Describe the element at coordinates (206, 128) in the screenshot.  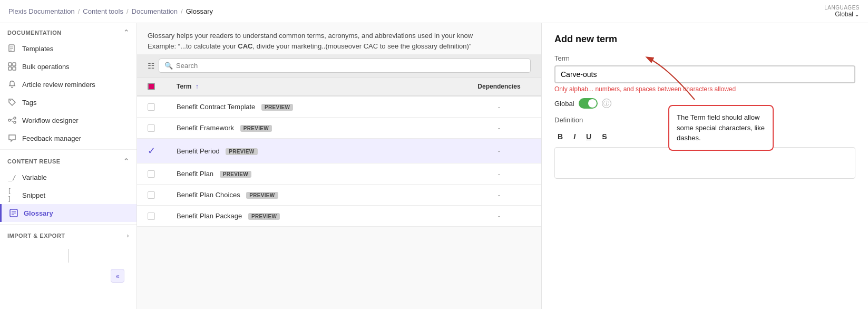
I see `term-text: Benefit Framework` at that location.